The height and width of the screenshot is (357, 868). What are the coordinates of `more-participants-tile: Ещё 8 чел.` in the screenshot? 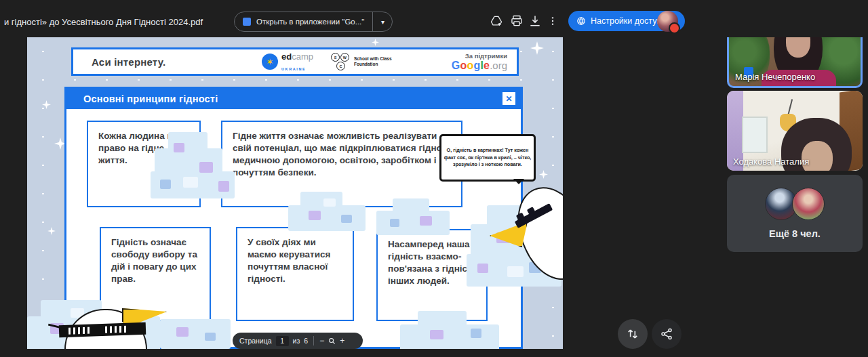 It's located at (795, 213).